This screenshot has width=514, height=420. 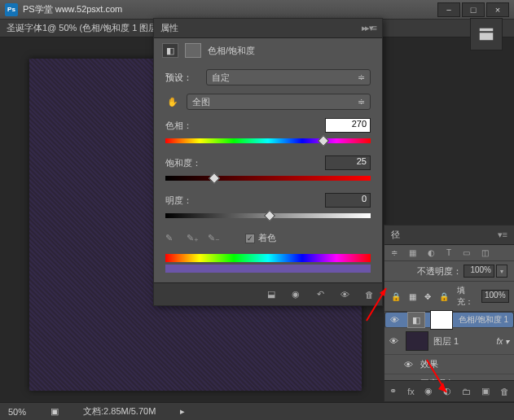 What do you see at coordinates (428, 296) in the screenshot?
I see `lock-pos-icon: ✥` at bounding box center [428, 296].